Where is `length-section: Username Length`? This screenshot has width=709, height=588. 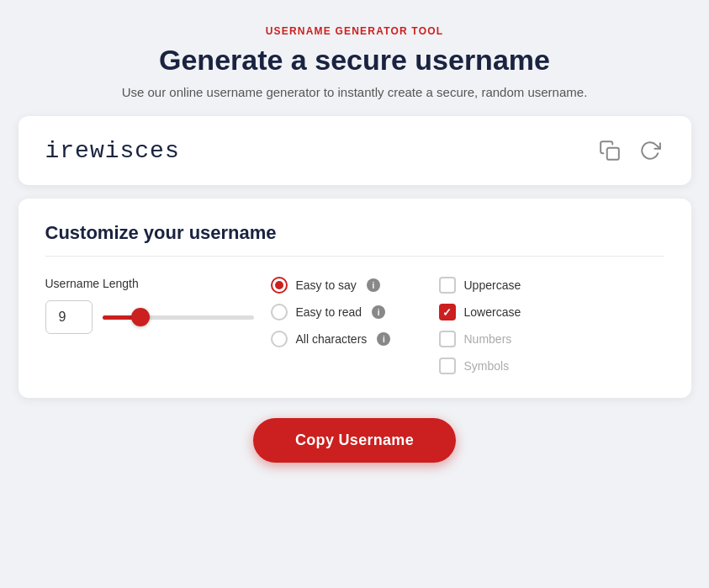
length-section: Username Length is located at coordinates (150, 305).